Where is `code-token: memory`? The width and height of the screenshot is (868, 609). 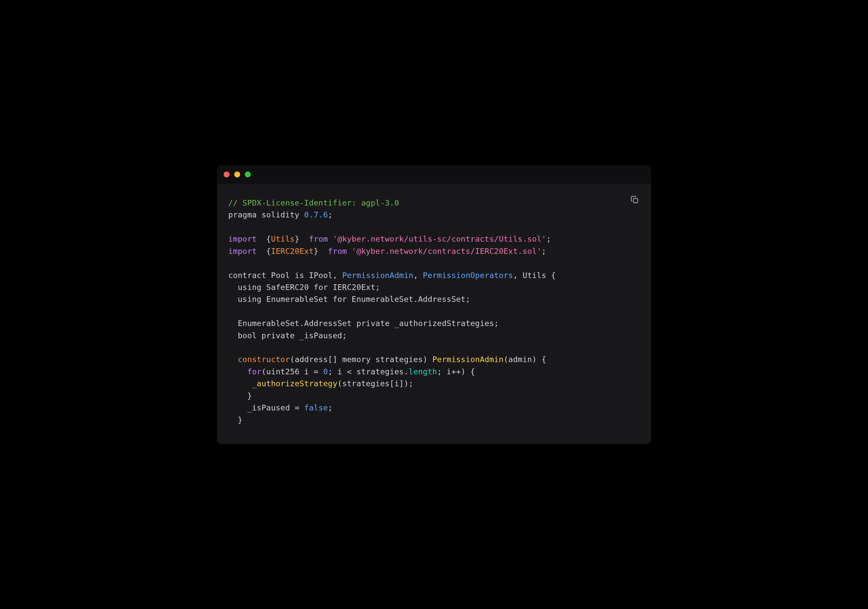
code-token: memory is located at coordinates (356, 359).